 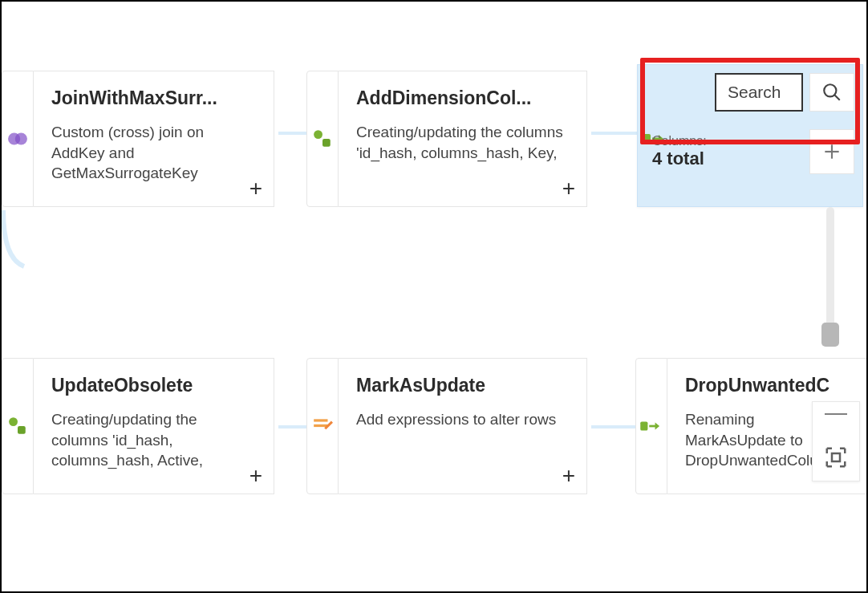 I want to click on zoom-panel, so click(x=836, y=441).